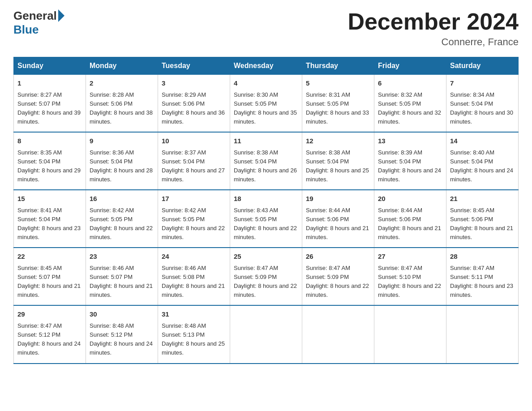 The height and width of the screenshot is (411, 532). Describe the element at coordinates (410, 104) in the screenshot. I see `calendar-cell: 6Sunrise: 8:32 AMSunset: 5:05 PMDaylight…` at that location.